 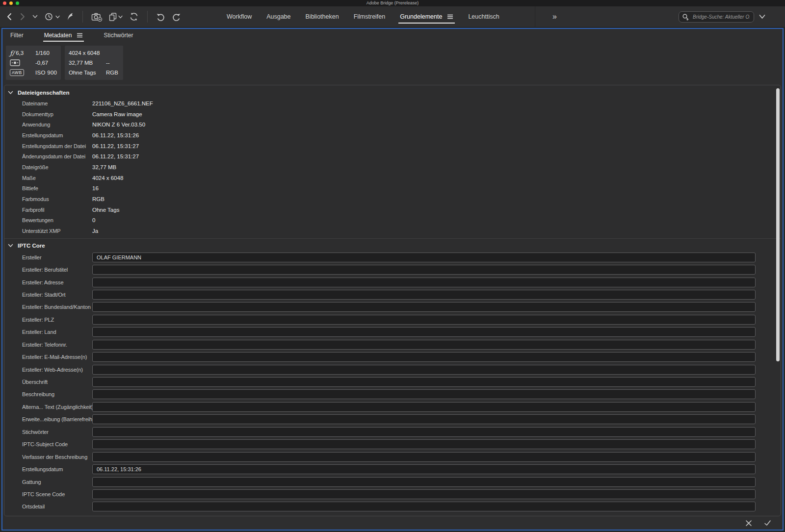 I want to click on iptc-field-label: Gattung, so click(x=57, y=482).